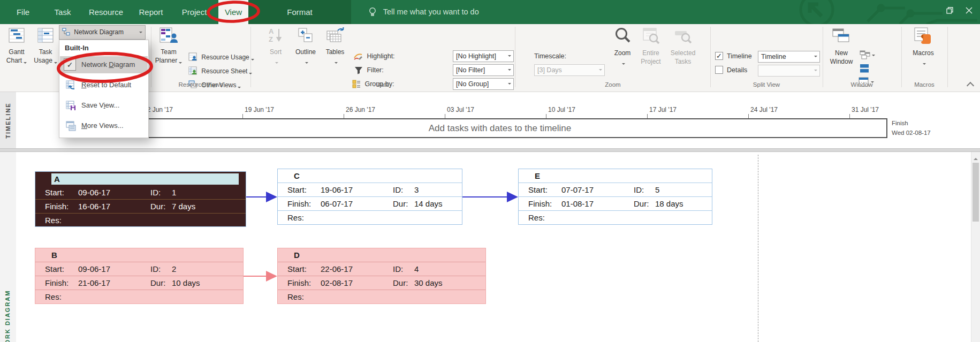 This screenshot has height=342, width=980. I want to click on node-title: A, so click(145, 179).